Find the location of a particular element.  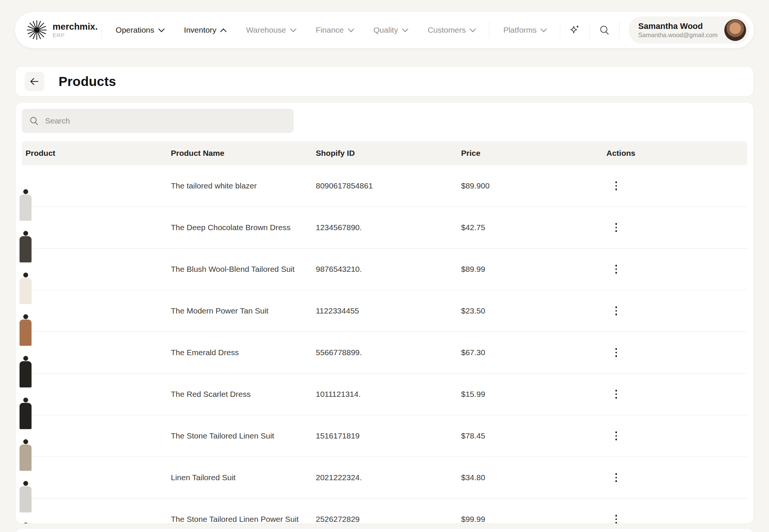

price-cell: $42.75 is located at coordinates (534, 228).